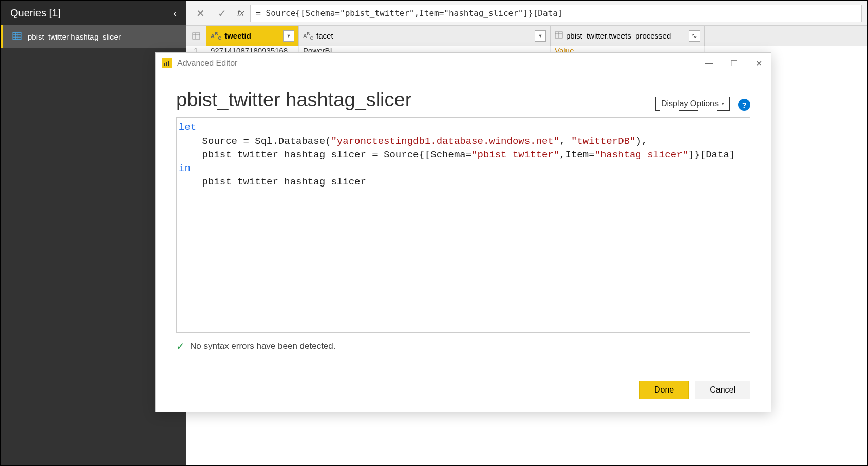 The height and width of the screenshot is (466, 868). Describe the element at coordinates (196, 36) in the screenshot. I see `select-all-icon` at that location.